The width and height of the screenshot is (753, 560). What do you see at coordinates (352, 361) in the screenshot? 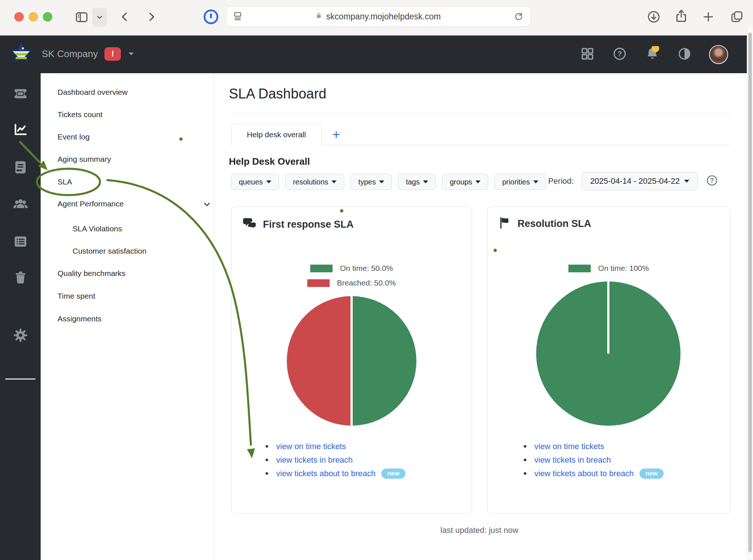
I see `first-response-pie-chart` at bounding box center [352, 361].